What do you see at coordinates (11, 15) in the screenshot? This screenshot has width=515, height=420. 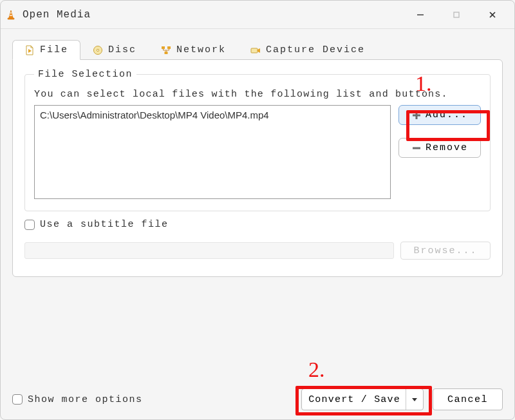 I see `vlc-cone-icon` at bounding box center [11, 15].